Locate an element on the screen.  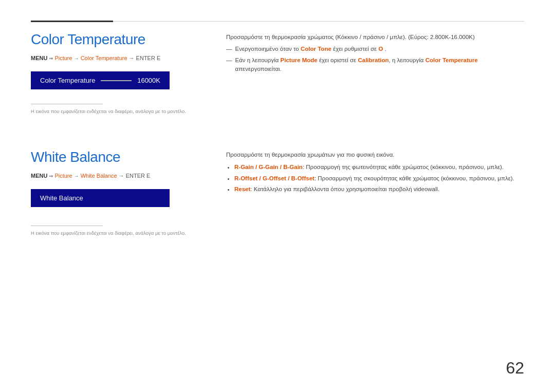
wb-bullet-1-link: R-Gain / G-Gain / B-Gain is located at coordinates (268, 167).